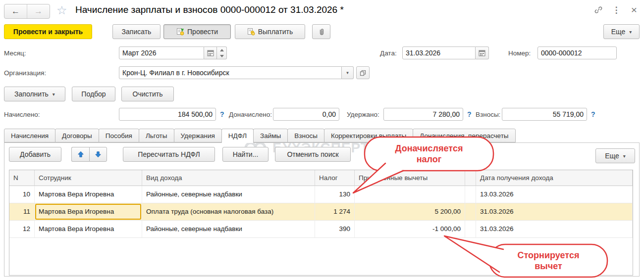 The width and height of the screenshot is (644, 280). Describe the element at coordinates (222, 114) in the screenshot. I see `accrued-help-icon: ?` at that location.